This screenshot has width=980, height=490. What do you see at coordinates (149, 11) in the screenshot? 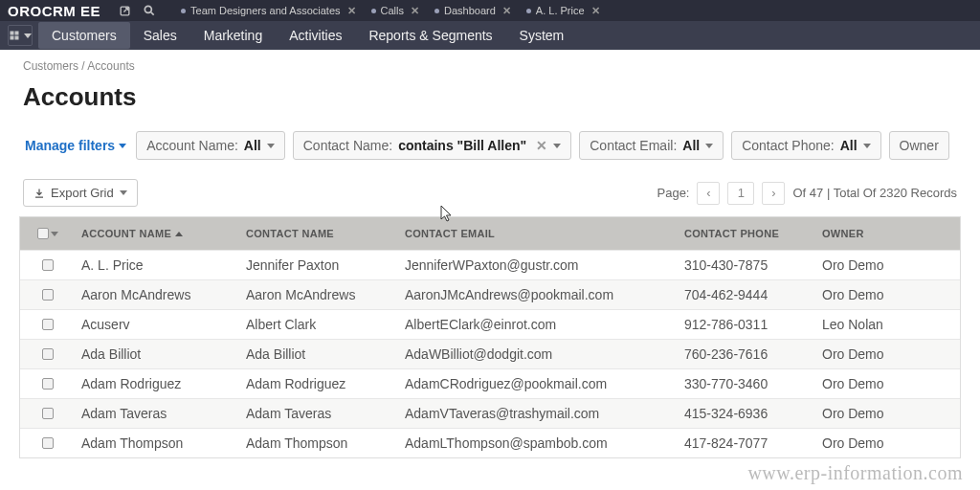
I see `search-icon` at bounding box center [149, 11].